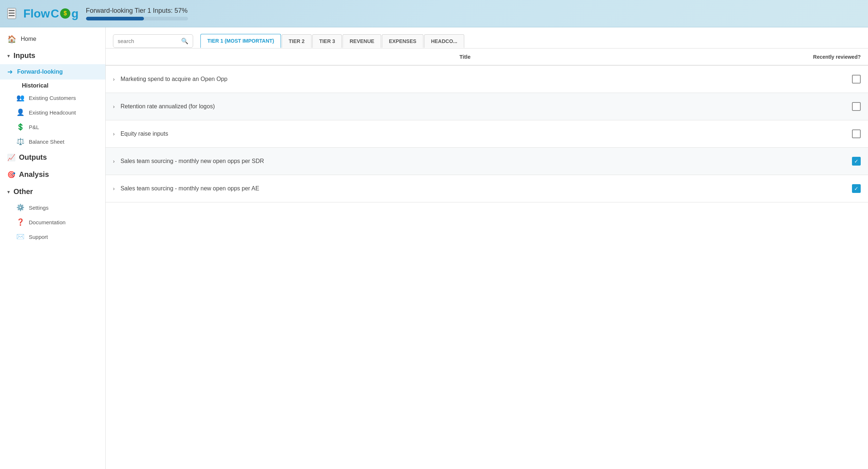  Describe the element at coordinates (856, 161) in the screenshot. I see `checkbox-checked-4: ✓` at that location.